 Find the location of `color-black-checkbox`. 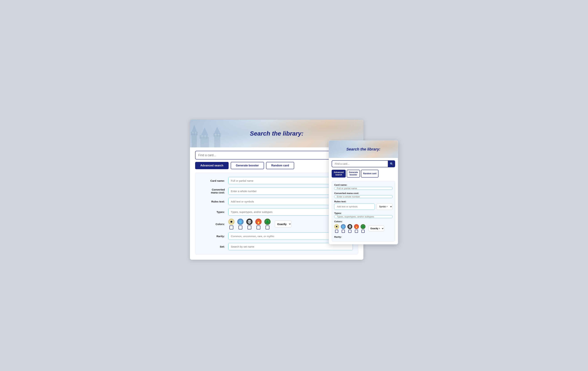

color-black-checkbox is located at coordinates (250, 227).